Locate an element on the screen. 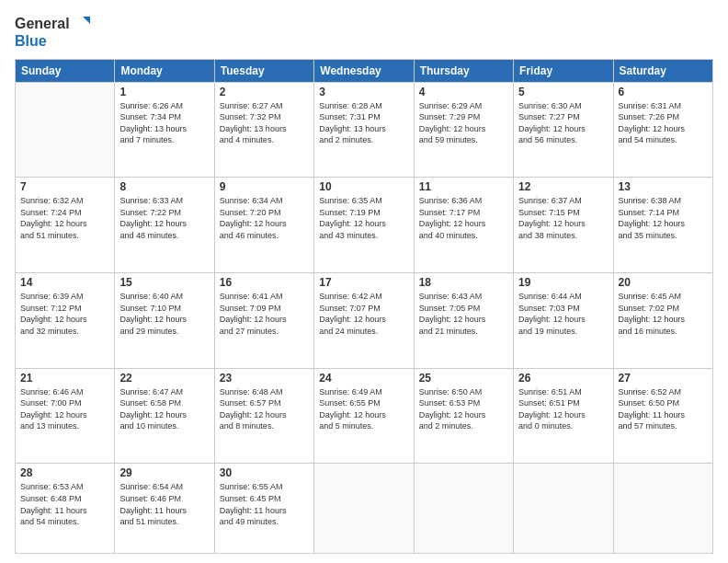 This screenshot has height=563, width=728. calendar-cell: 15Sunrise: 6:40 AMSunset: 7:10 PMDayligh… is located at coordinates (165, 321).